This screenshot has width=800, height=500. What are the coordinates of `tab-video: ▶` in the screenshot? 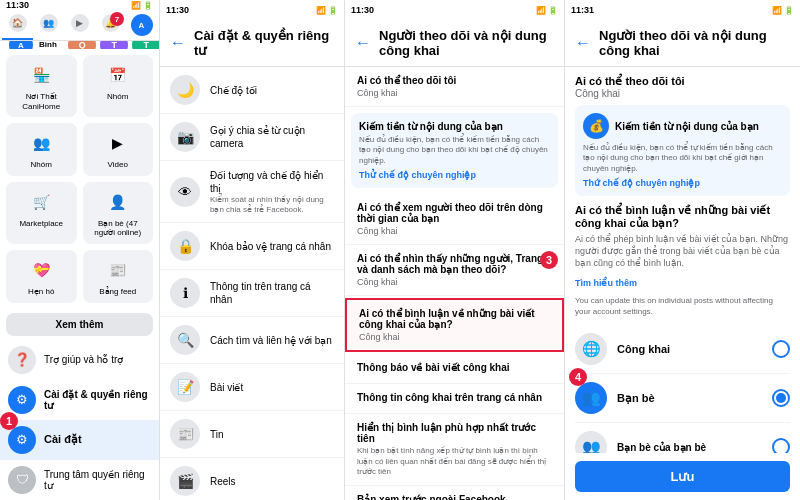 It's located at (80, 25).